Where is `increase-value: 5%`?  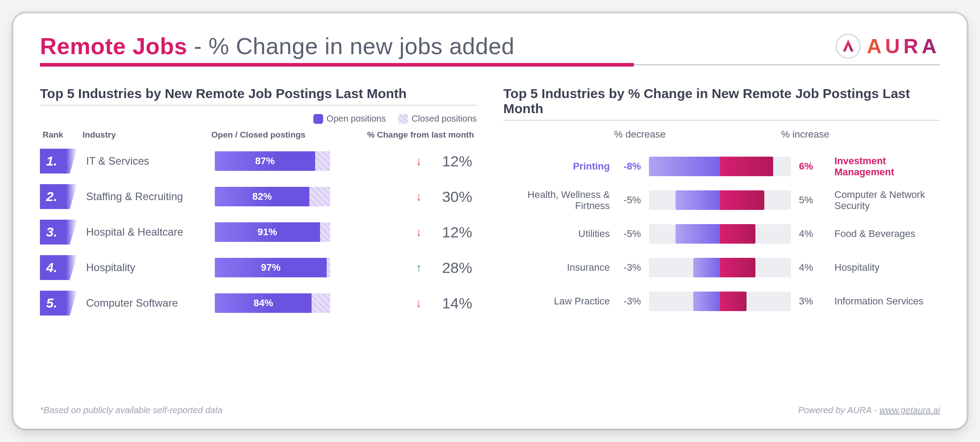 increase-value: 5% is located at coordinates (813, 200).